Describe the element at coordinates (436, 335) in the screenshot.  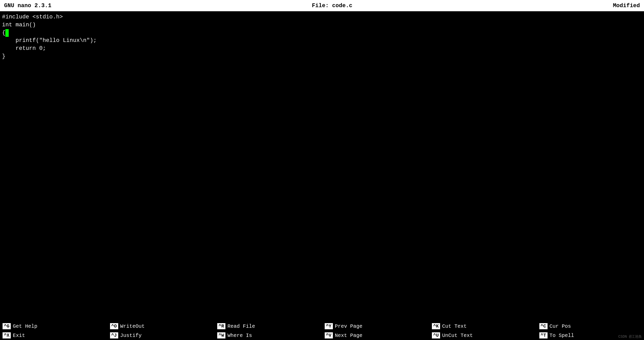
I see `shortcut-key: ^U` at that location.